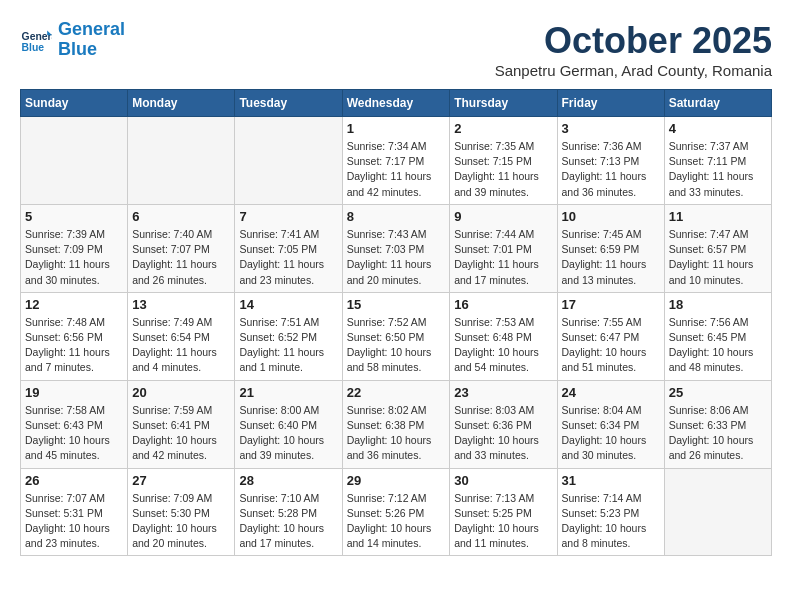 The height and width of the screenshot is (612, 792). I want to click on calendar-cell: 31Sunrise: 7:14 AM Sunset: 5:23 PM Dayli…, so click(610, 512).